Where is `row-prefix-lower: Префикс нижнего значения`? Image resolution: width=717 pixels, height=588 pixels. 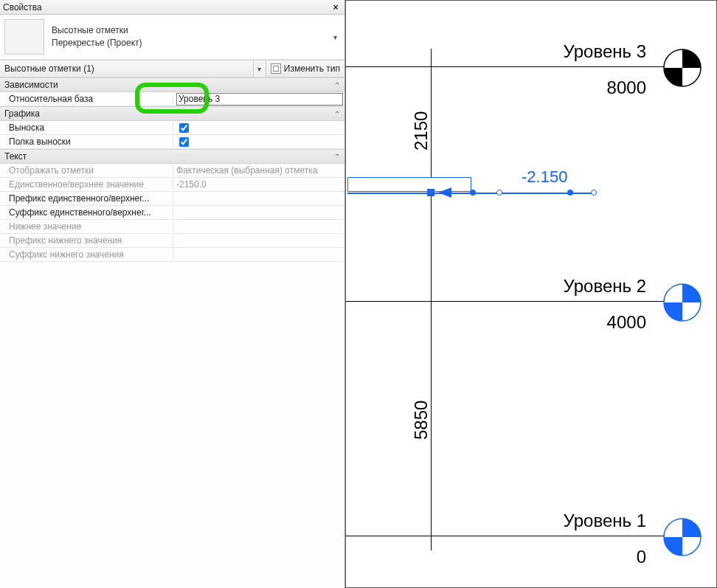
row-prefix-lower: Префикс нижнего значения is located at coordinates (173, 241).